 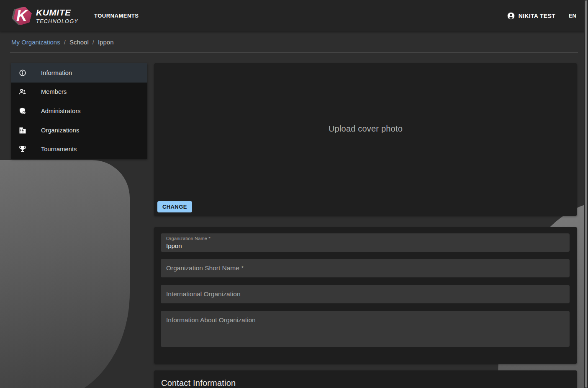 I want to click on app-header: K KUMITE TECHNOLOGY TOURNAMENTS NIKITA T…, so click(x=294, y=16).